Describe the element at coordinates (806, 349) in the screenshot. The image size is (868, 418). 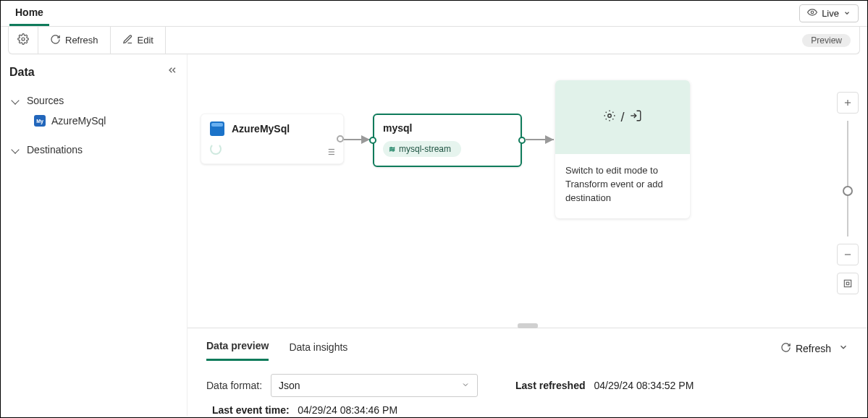
I see `refresh-preview-button: Refresh` at that location.